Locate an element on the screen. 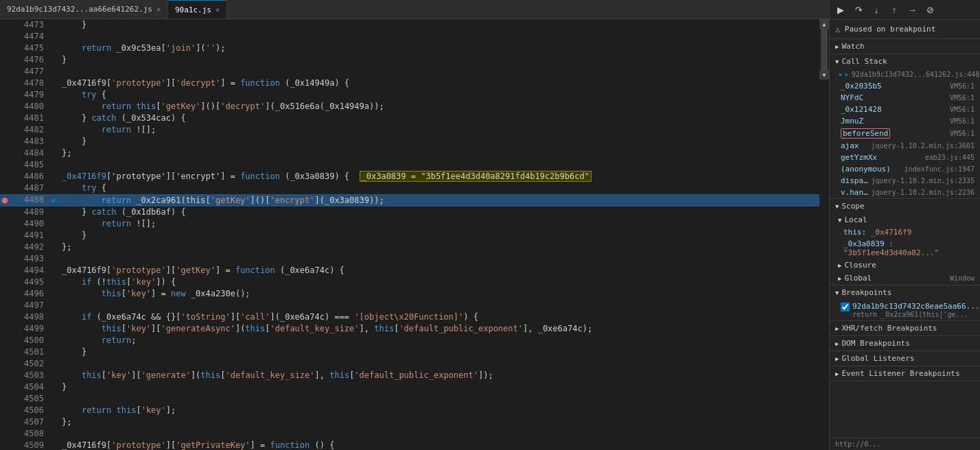 The width and height of the screenshot is (980, 450). scope-this-key: this: is located at coordinates (857, 232).